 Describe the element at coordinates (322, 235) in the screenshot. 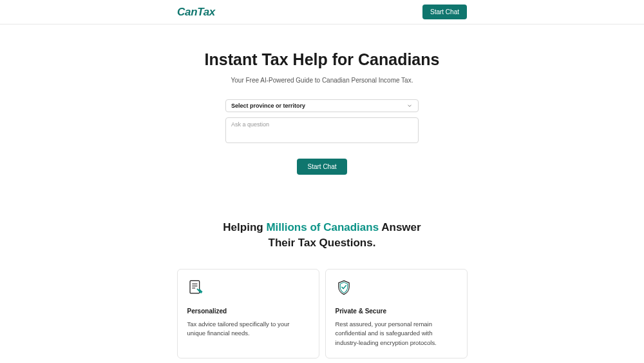

I see `features-title: Helping Millions of Canadians Answer The…` at that location.